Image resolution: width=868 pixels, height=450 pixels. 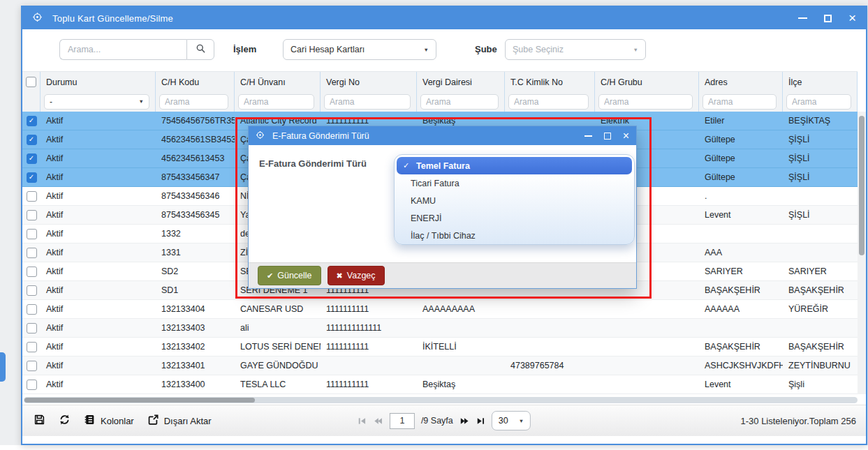 I want to click on refresh-button, so click(x=64, y=421).